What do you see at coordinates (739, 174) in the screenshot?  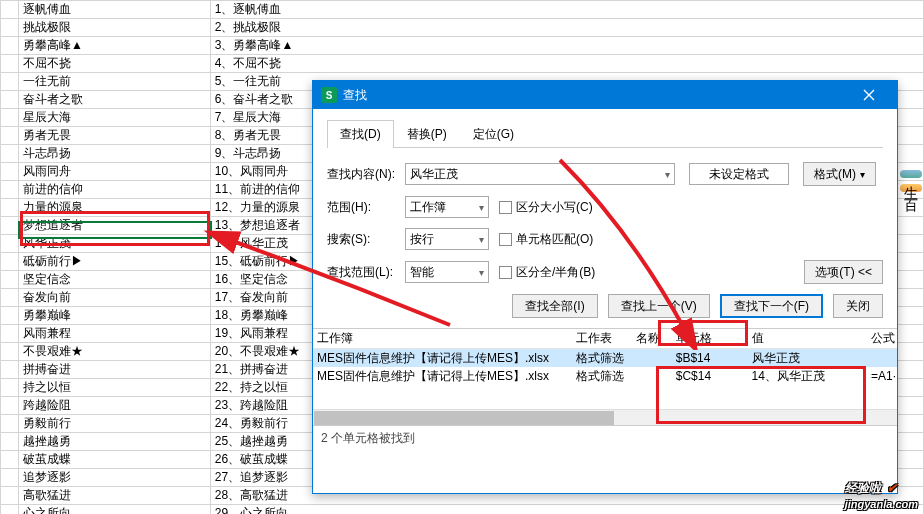 I see `format-preview: 未设定格式` at bounding box center [739, 174].